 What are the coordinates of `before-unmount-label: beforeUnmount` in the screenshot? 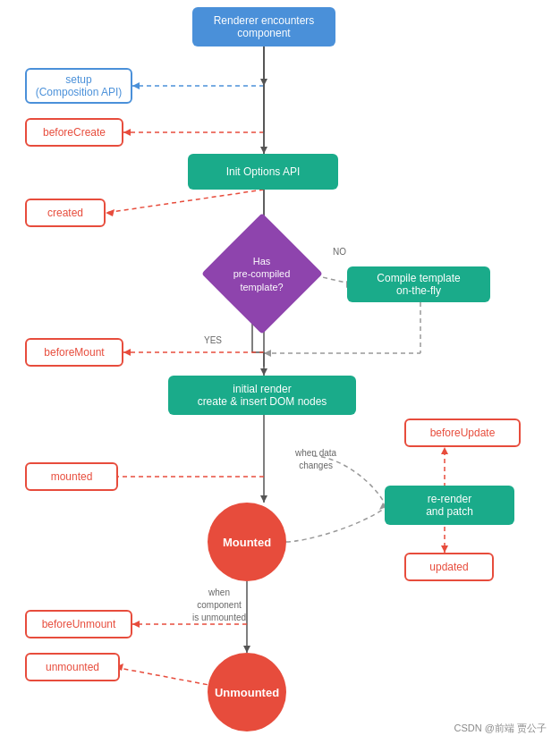 It's located at (79, 624).